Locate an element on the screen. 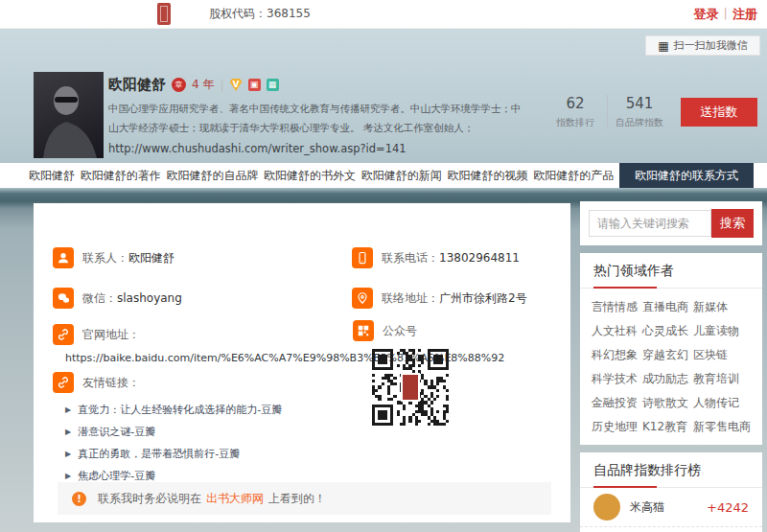 The width and height of the screenshot is (767, 532). rank-author-name: 米高猫 is located at coordinates (668, 508).